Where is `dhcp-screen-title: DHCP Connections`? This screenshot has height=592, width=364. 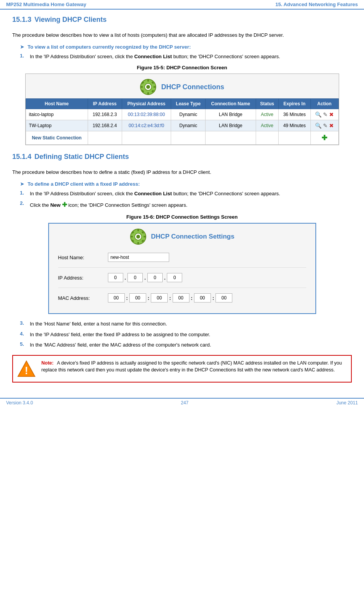
dhcp-screen-title: DHCP Connections is located at coordinates (193, 87).